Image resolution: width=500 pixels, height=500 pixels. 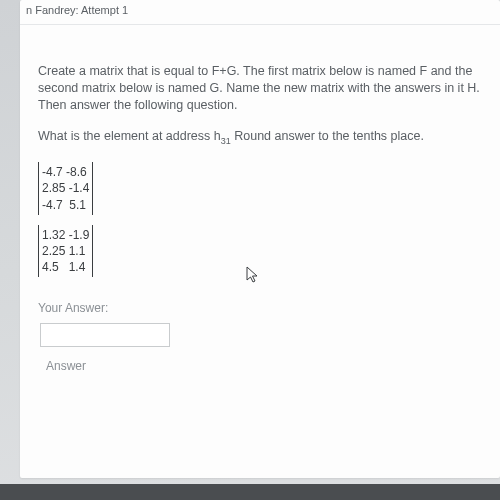 What do you see at coordinates (66, 235) in the screenshot?
I see `matrix-g-row1: 1.32 -1.9` at bounding box center [66, 235].